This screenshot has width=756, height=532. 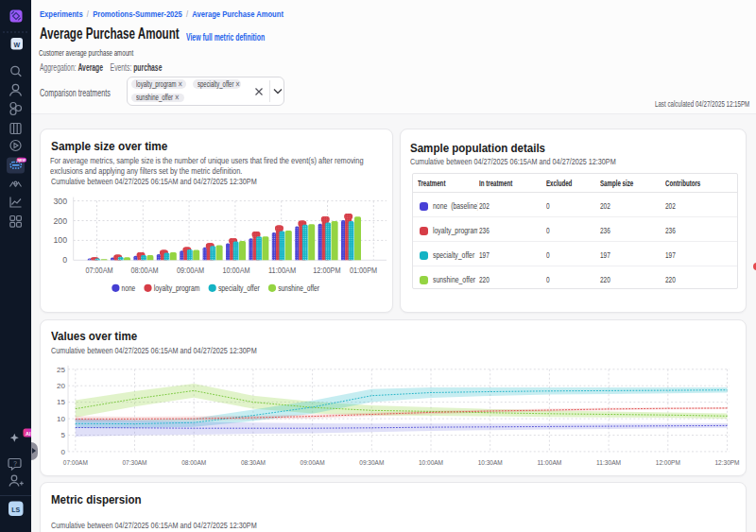 I want to click on svg-text: 08:30AM, so click(x=253, y=463).